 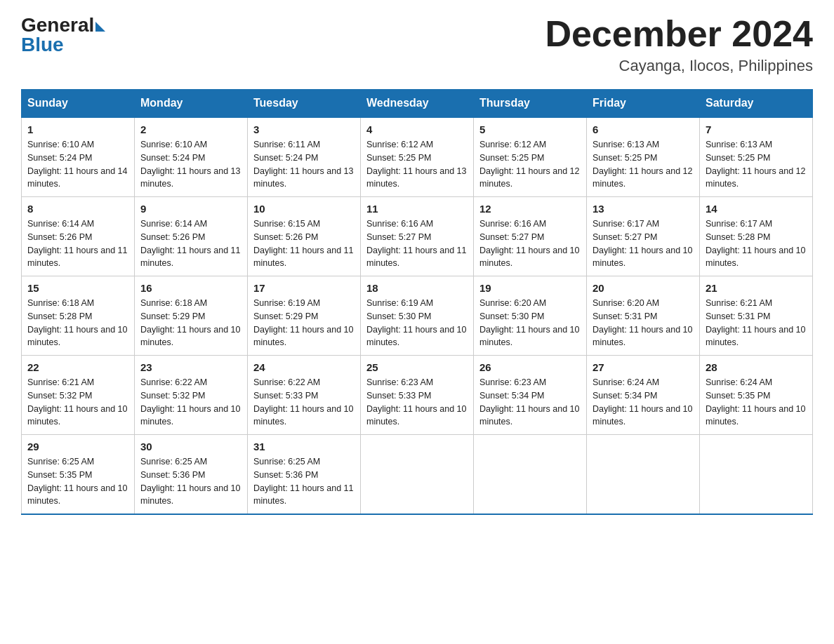 What do you see at coordinates (530, 288) in the screenshot?
I see `day-number: 19` at bounding box center [530, 288].